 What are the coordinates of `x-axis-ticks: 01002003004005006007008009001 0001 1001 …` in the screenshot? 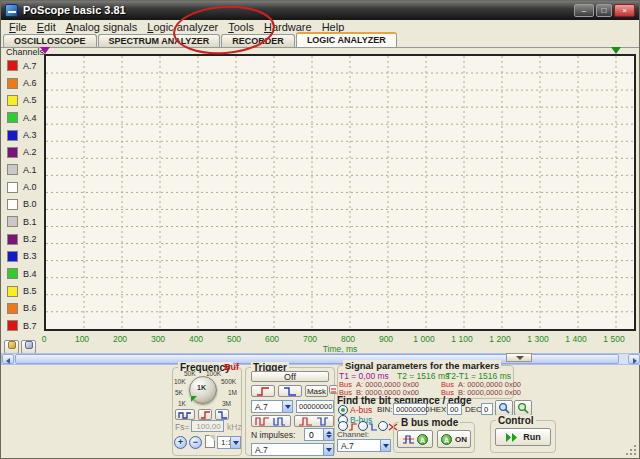 It's located at (340, 338).